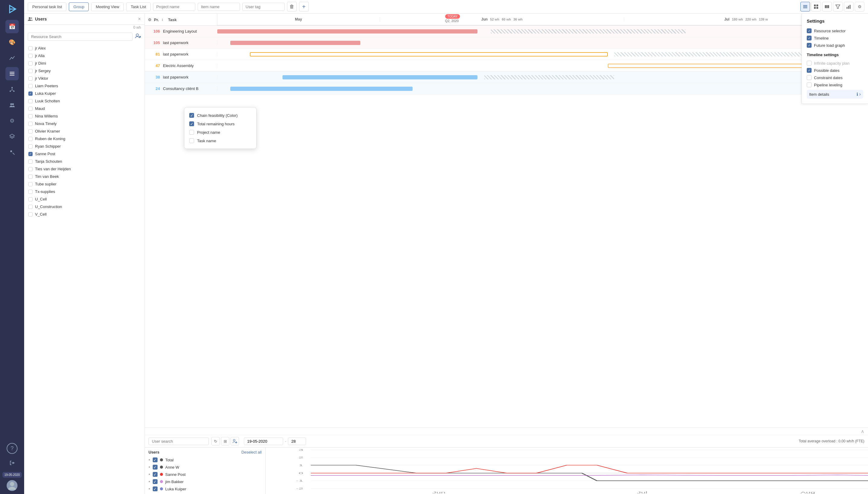  What do you see at coordinates (849, 7) in the screenshot?
I see `chart-icon` at bounding box center [849, 7].